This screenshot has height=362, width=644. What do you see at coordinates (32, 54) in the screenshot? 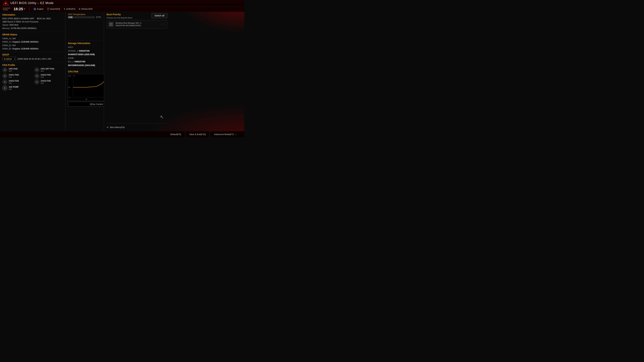
I see `docp-title: DOCP` at bounding box center [32, 54].